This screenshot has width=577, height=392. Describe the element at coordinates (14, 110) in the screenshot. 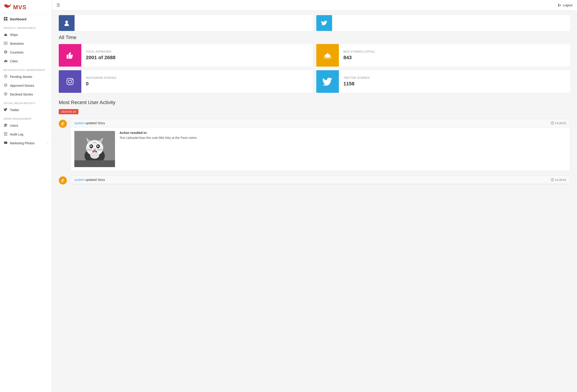

I see `sidebar-item-label-twitter: Twitter` at that location.